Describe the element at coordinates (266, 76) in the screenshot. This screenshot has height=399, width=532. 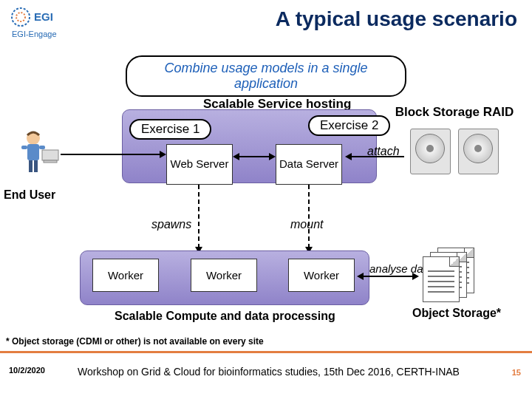
I see `subtitle: Combine usage models in a single applica…` at that location.